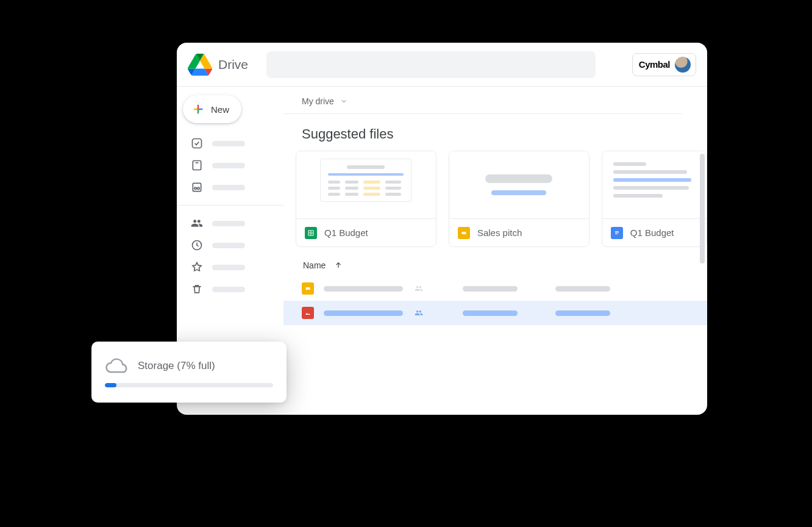  I want to click on breadcrumb: My drive, so click(483, 105).